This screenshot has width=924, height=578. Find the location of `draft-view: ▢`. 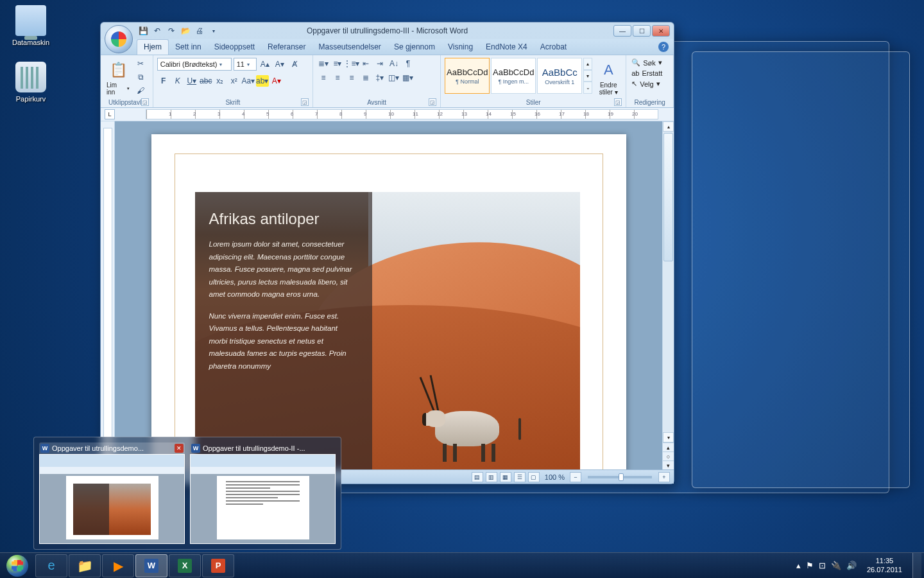

draft-view: ▢ is located at coordinates (534, 477).